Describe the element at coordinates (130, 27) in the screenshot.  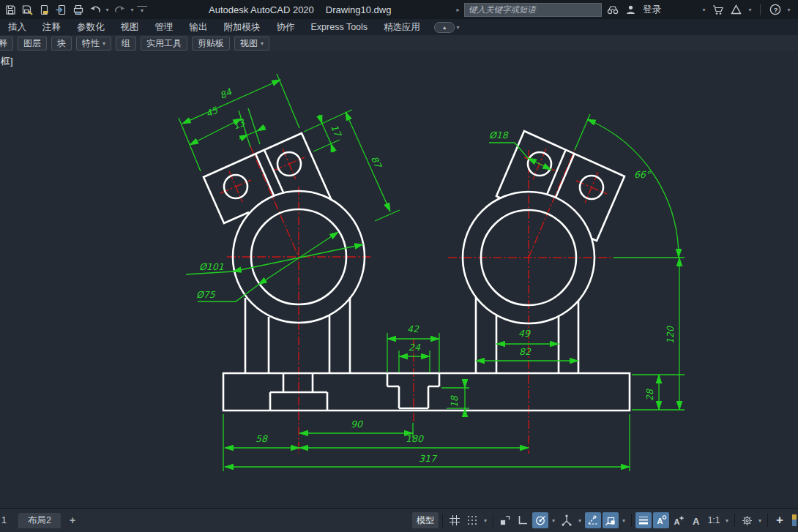
I see `tab-view: 视图` at that location.